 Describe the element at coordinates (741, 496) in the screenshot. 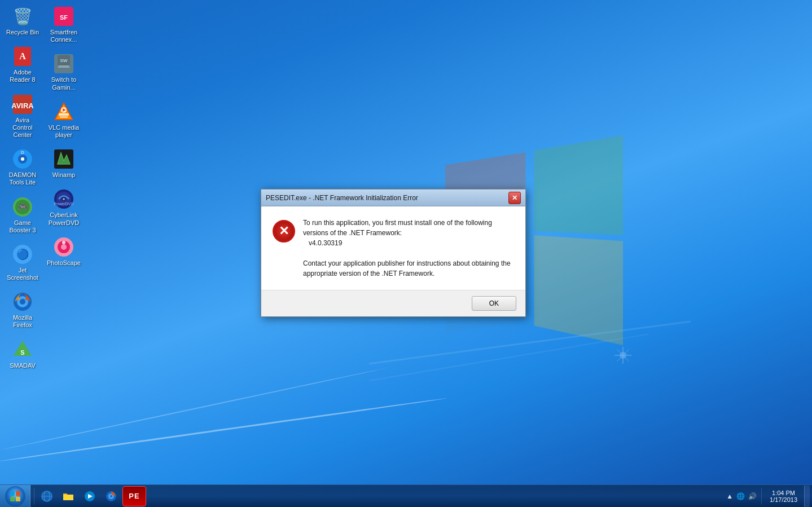

I see `system-tray: ▲ 🌐 🔊` at that location.